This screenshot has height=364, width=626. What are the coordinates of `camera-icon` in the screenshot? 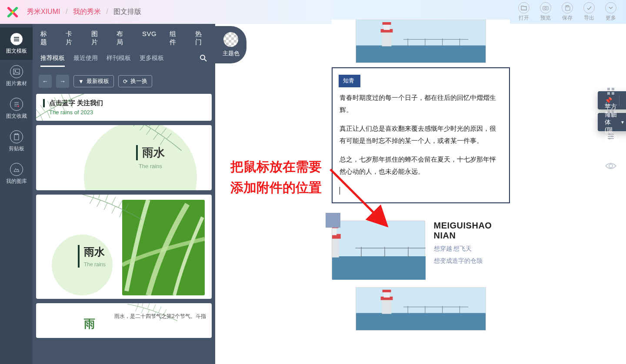 It's located at (546, 8).